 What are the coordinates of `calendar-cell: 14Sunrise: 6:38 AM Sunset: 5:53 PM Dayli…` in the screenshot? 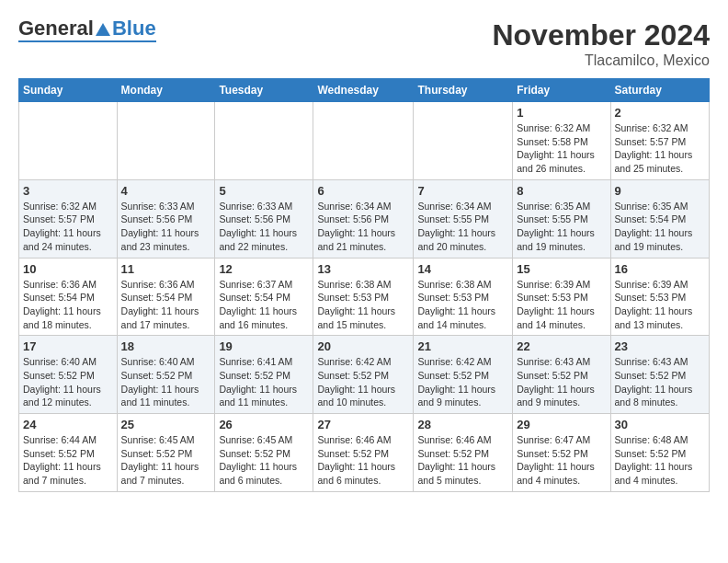 It's located at (463, 296).